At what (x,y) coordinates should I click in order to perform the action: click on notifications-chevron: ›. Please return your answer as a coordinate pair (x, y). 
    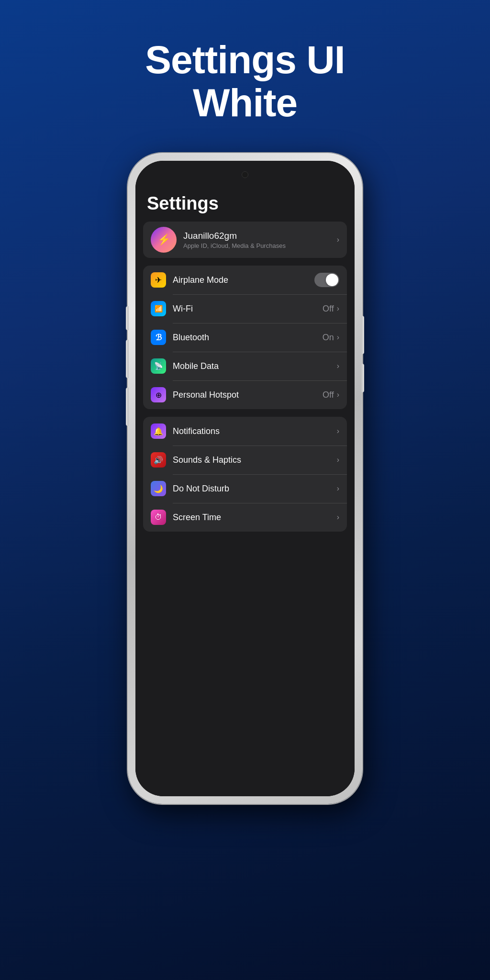
    Looking at the image, I should click on (338, 431).